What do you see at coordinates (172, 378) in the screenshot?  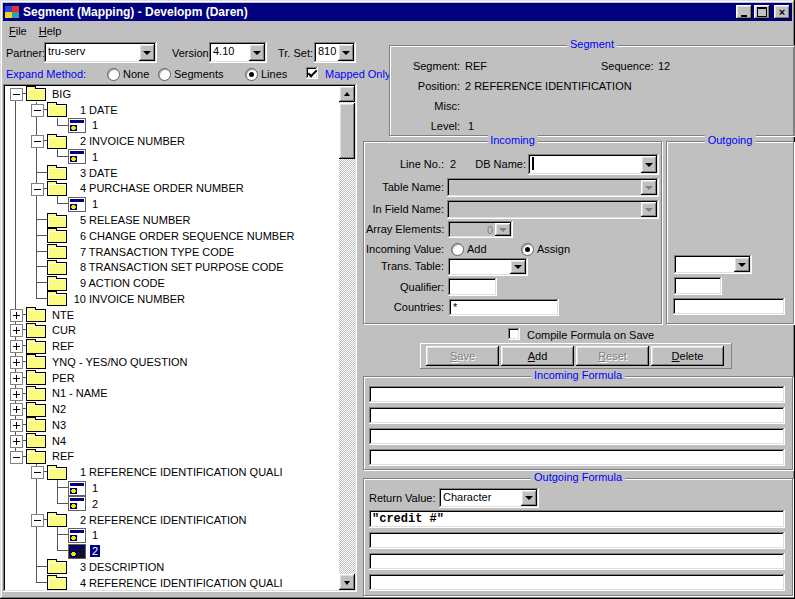 I see `tree-node: PER` at bounding box center [172, 378].